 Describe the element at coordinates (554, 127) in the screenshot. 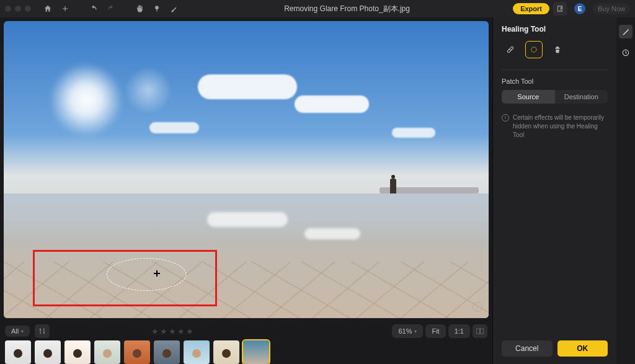

I see `healing-note: i Certain effects will be temporarily hi…` at that location.